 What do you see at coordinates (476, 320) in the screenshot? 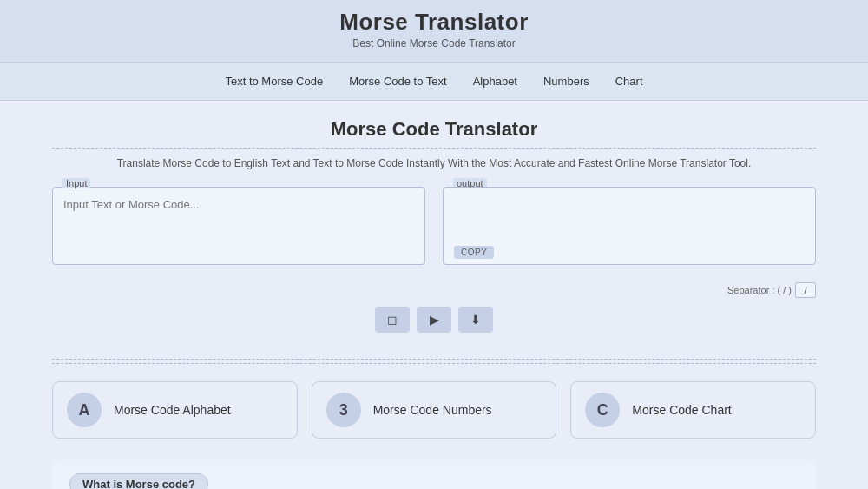
I see `download-button: ⬇` at bounding box center [476, 320].